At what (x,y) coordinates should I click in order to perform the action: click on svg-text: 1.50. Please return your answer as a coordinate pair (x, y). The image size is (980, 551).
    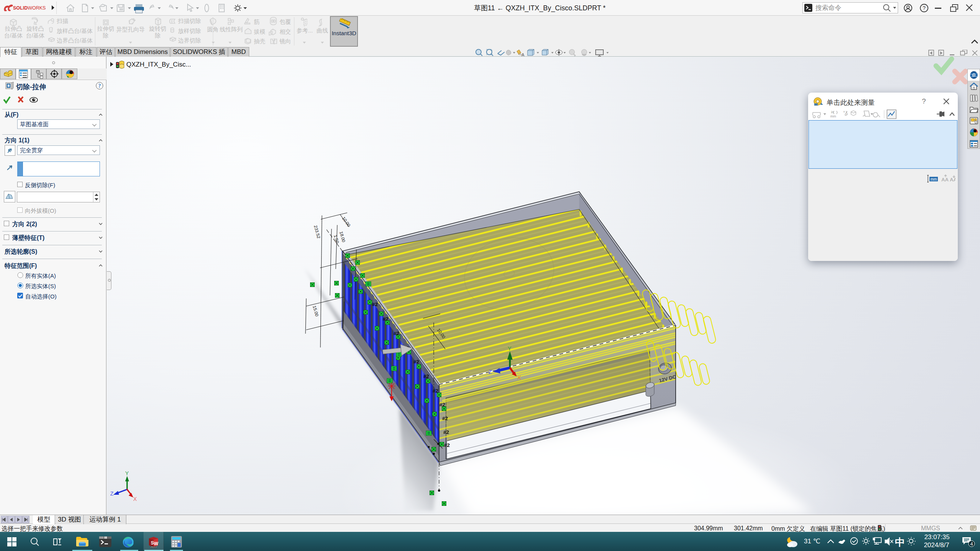
    Looking at the image, I should click on (336, 239).